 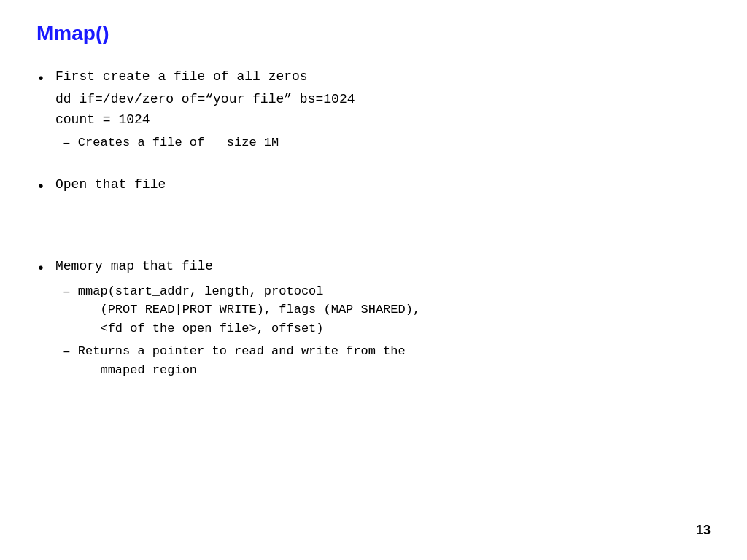 I want to click on sub-text-3-2: Returns a pointer to read and write from…, so click(x=394, y=360).